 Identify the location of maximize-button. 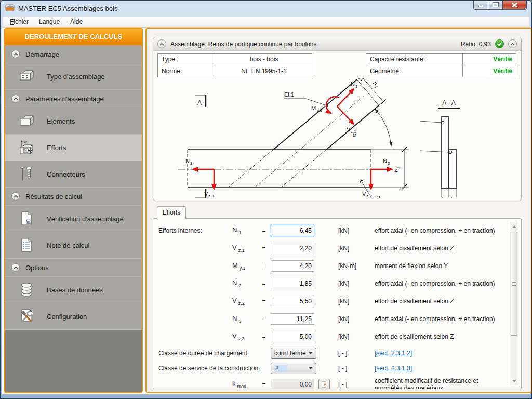
(496, 5).